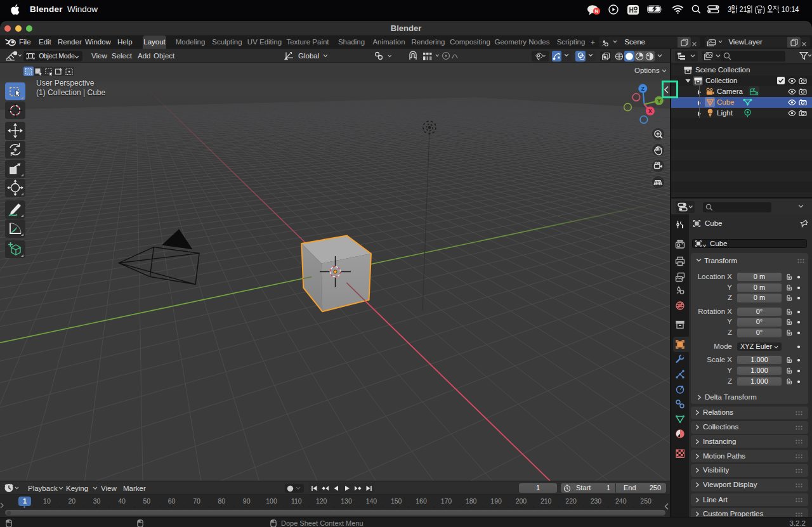 The image size is (812, 527). Describe the element at coordinates (272, 501) in the screenshot. I see `svg-text: 100` at that location.